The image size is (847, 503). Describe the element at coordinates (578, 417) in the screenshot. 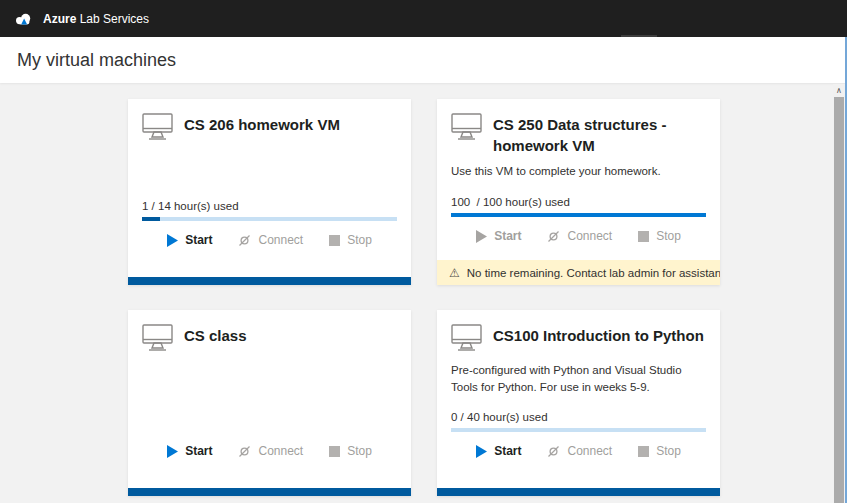

I see `usage-text: 0 / 40 hour(s) used` at that location.